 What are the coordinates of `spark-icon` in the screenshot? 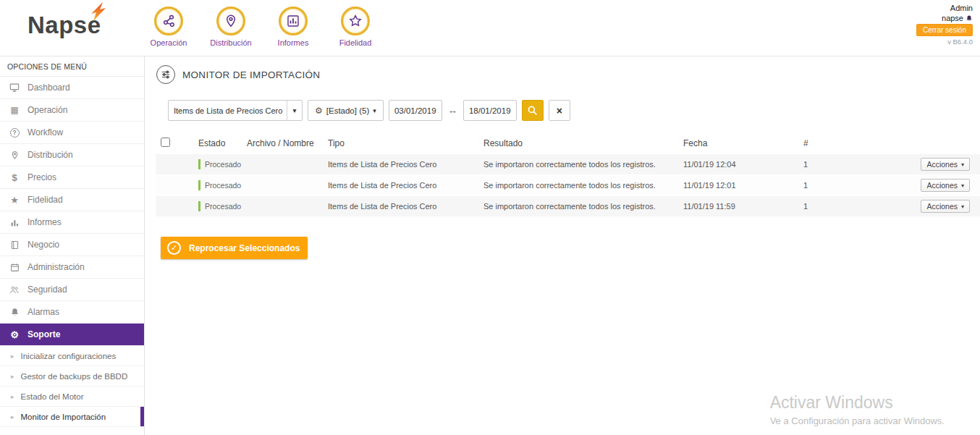 It's located at (98, 12).